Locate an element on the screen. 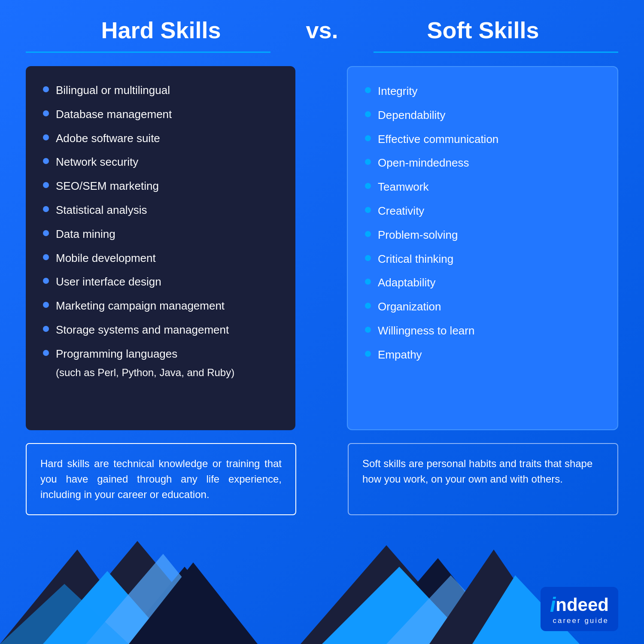  programming-note: (such as Perl, Python, Java, and Ruby) is located at coordinates (167, 373).